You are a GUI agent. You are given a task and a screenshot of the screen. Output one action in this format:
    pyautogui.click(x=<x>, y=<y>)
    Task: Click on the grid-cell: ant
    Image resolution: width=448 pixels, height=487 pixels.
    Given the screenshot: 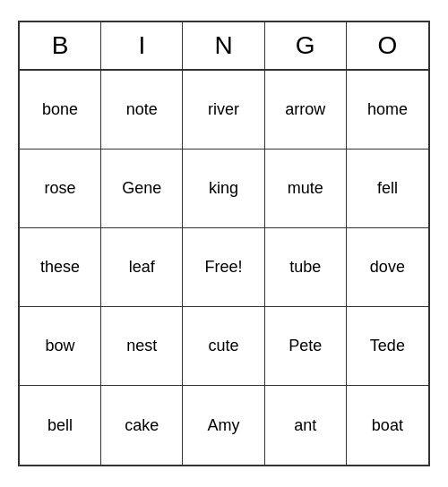 What is the action you would take?
    pyautogui.click(x=306, y=425)
    